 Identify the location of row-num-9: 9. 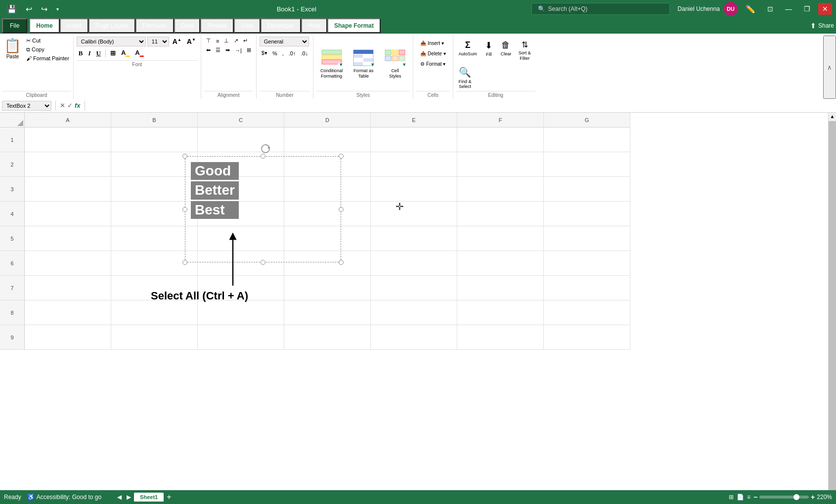
(12, 337).